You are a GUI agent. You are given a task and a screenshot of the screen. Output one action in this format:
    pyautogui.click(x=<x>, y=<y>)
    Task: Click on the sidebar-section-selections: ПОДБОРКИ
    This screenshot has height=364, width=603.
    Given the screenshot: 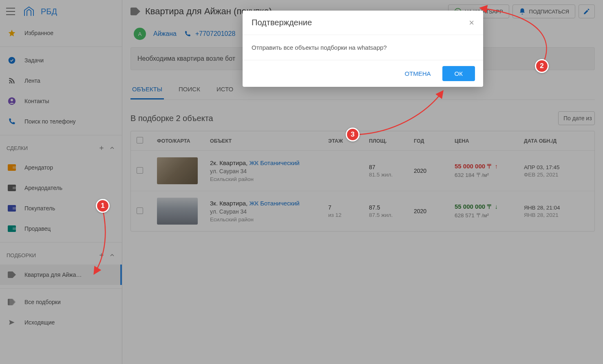 What is the action you would take?
    pyautogui.click(x=61, y=255)
    